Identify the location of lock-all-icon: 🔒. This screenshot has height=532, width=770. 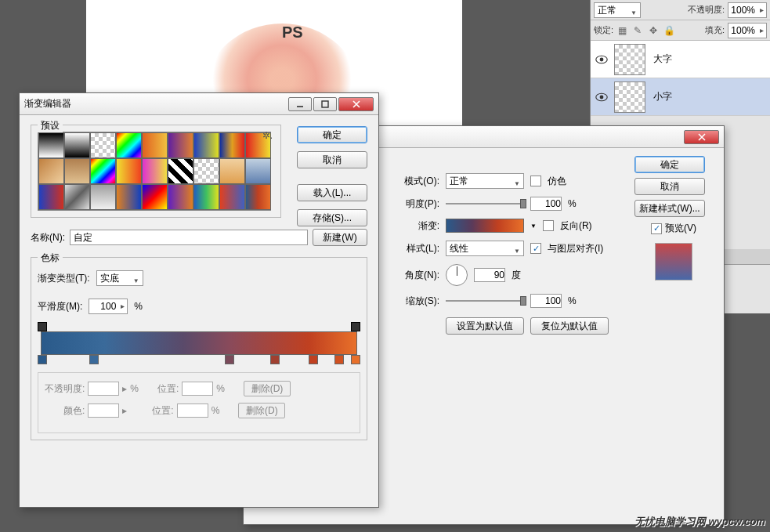
(669, 31).